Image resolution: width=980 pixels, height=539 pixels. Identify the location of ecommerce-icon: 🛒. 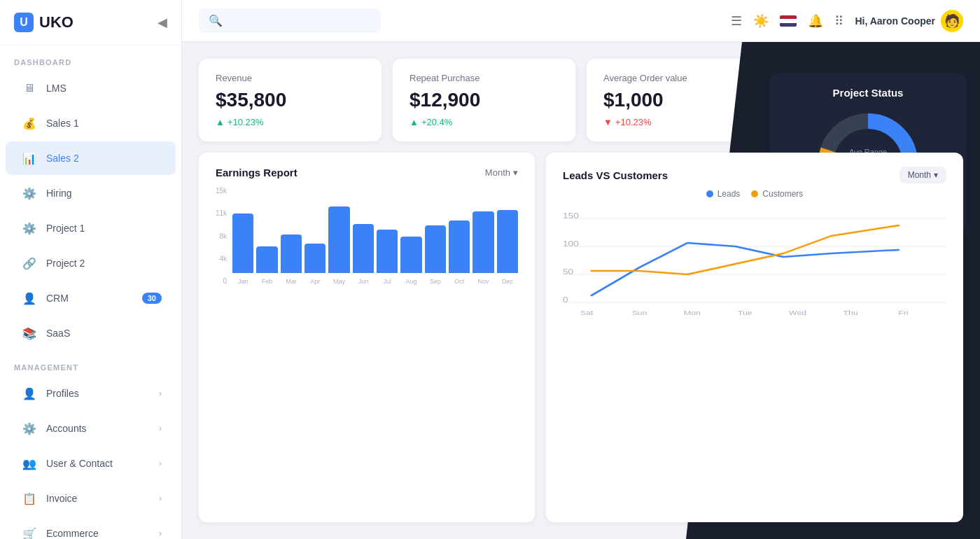
(29, 531).